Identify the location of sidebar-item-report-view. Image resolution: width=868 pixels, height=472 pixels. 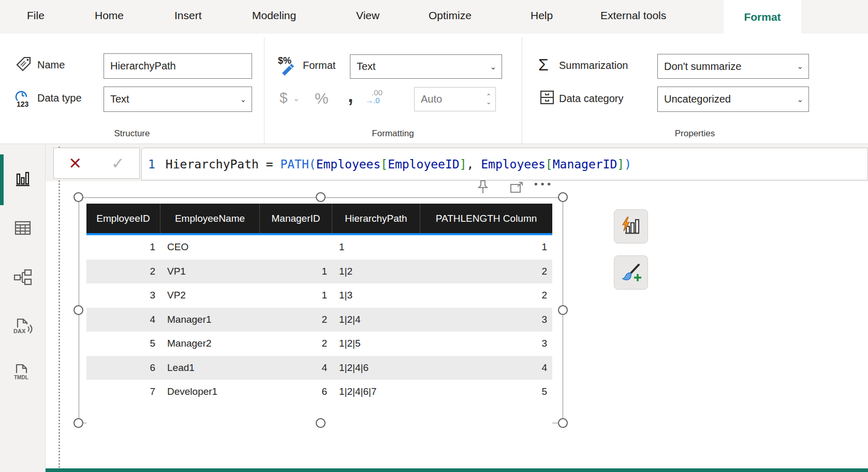
(23, 179).